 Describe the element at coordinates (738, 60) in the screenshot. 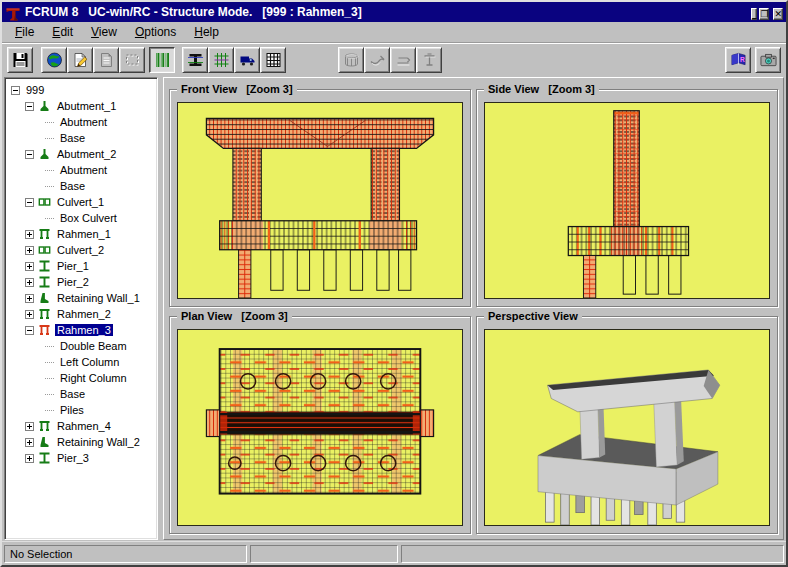

I see `reference-book-button: R` at that location.